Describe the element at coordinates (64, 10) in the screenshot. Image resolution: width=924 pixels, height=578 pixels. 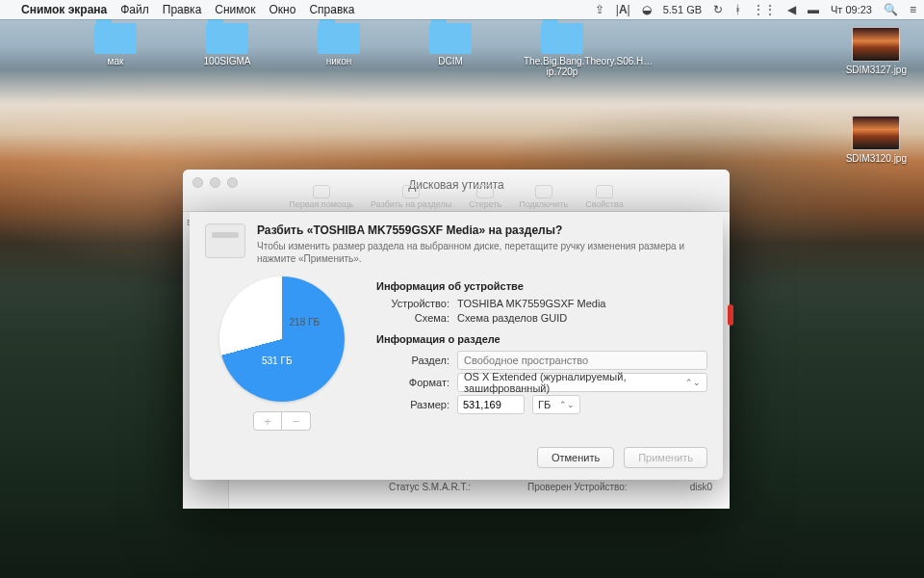
I see `app-menu: Снимок экрана` at that location.